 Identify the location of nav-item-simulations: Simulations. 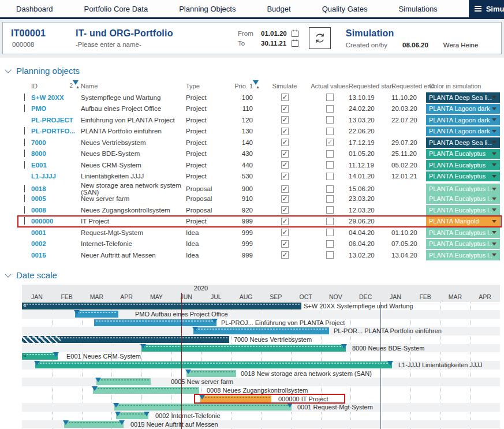
(418, 9).